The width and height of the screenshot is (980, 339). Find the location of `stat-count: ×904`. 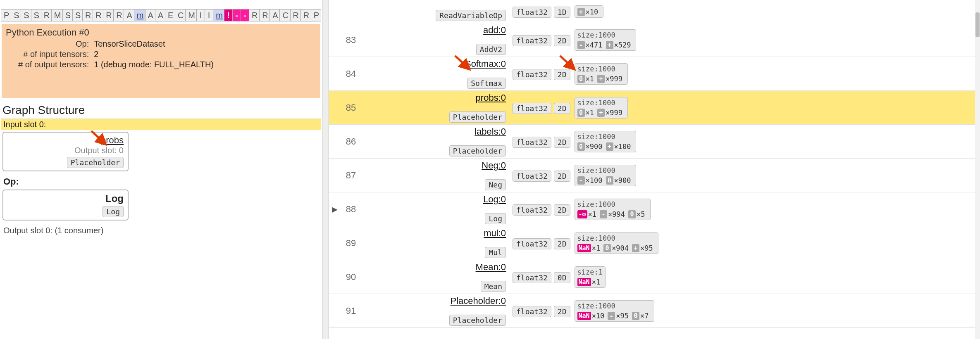

stat-count: ×904 is located at coordinates (620, 248).